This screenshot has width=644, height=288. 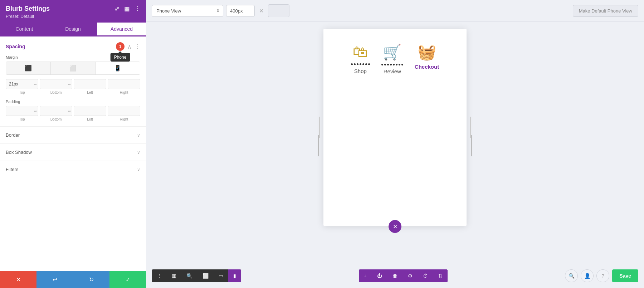 What do you see at coordinates (130, 47) in the screenshot?
I see `spacing-toggle: ∧` at bounding box center [130, 47].